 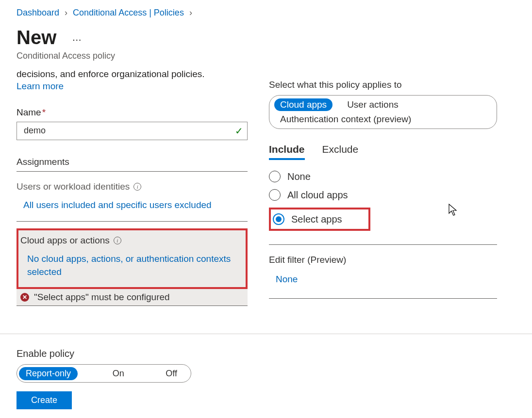 I want to click on error-text: "Select apps" must be configured, so click(x=102, y=297).